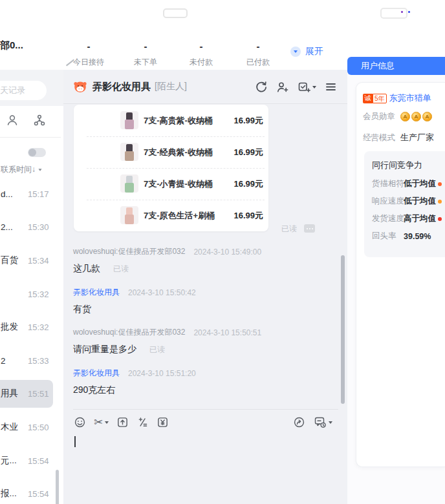  I want to click on input-toolbar: ✂, so click(122, 423).